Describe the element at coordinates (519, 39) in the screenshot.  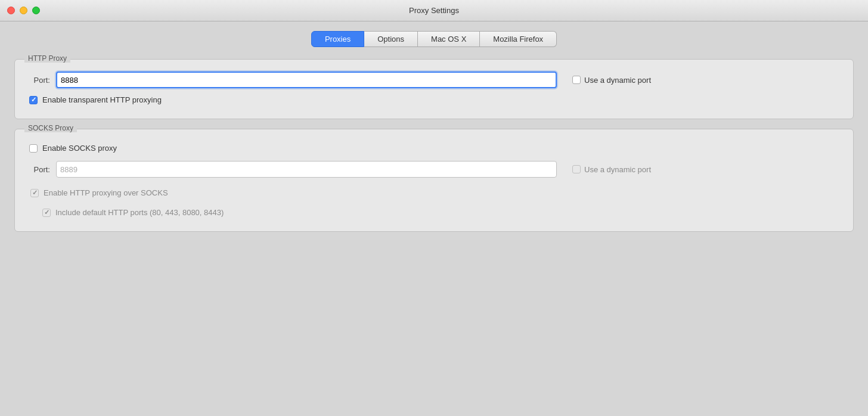
I see `tab-firefox: Mozilla Firefox` at that location.